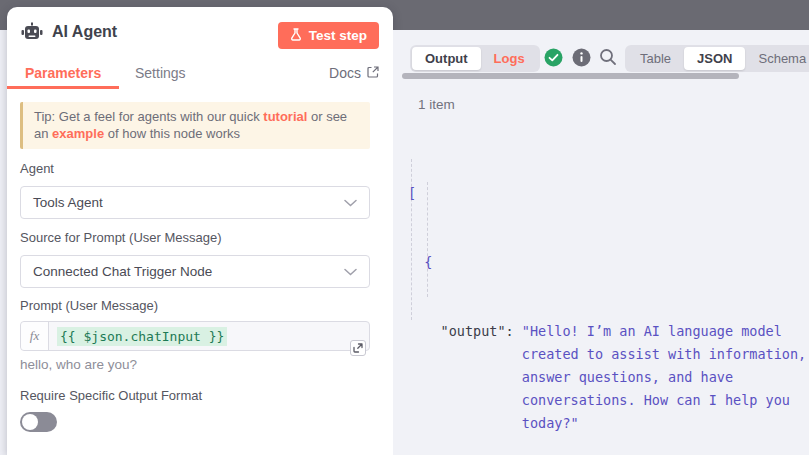  I want to click on json-brace-open: {, so click(608, 262).